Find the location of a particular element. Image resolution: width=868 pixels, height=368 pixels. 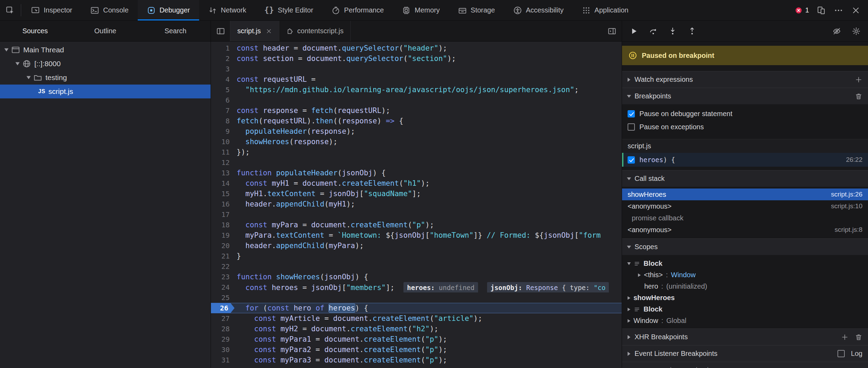

breakpoint-checkbox is located at coordinates (631, 160).